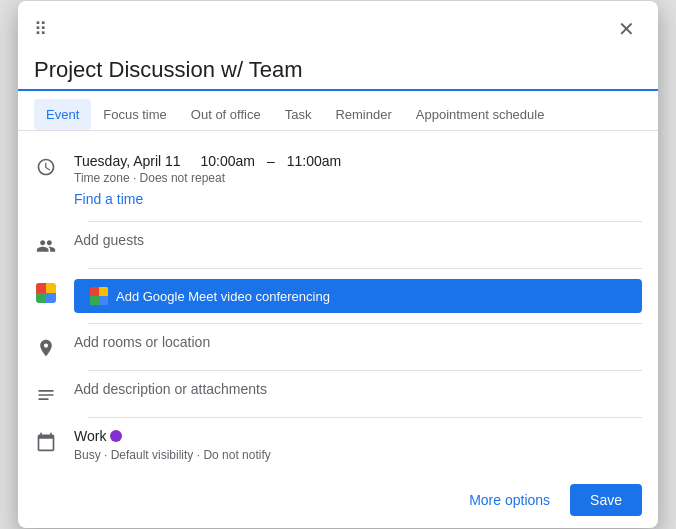  I want to click on close-button: ✕, so click(626, 29).